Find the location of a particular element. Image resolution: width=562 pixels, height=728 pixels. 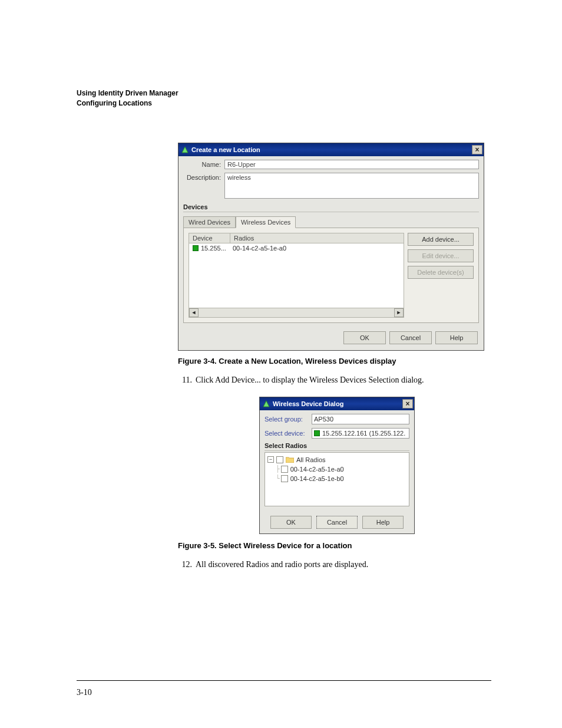

select-device-value: 15.255.122.161 (15.255.122. is located at coordinates (364, 433).